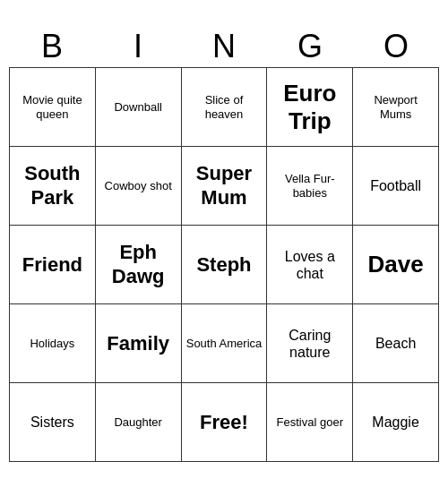 The image size is (448, 487). Describe the element at coordinates (310, 107) in the screenshot. I see `bingo-cell: Euro Trip` at that location.